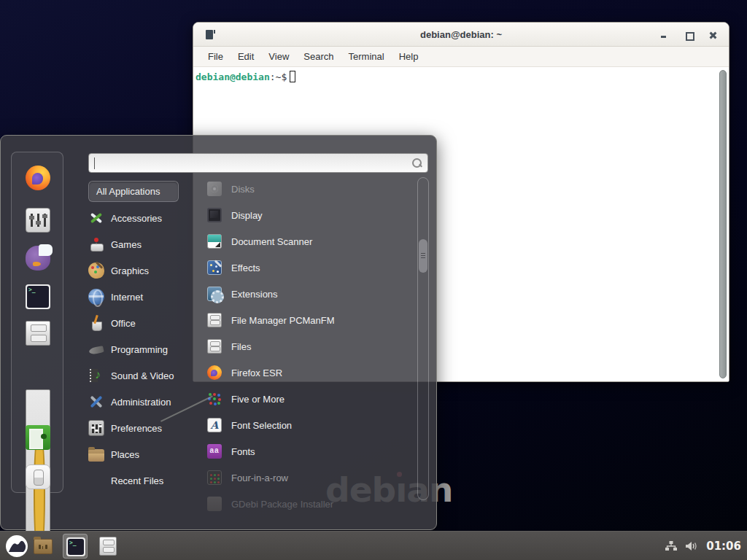 The image size is (747, 560). Describe the element at coordinates (216, 57) in the screenshot. I see `menu-file: File` at that location.